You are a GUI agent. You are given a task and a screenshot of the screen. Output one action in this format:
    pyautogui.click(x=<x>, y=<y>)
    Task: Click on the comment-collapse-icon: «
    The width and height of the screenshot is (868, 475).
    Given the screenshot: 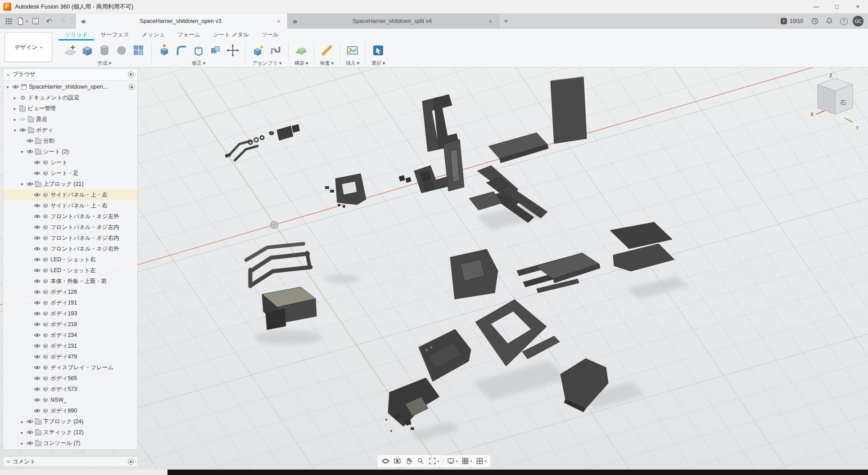 What is the action you would take?
    pyautogui.click(x=8, y=462)
    